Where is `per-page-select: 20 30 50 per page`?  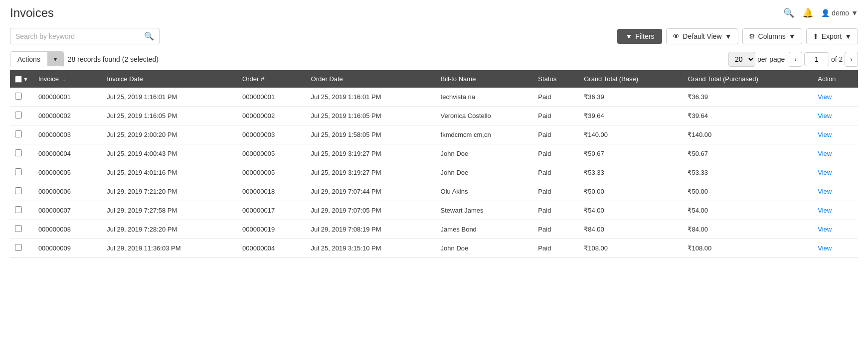 per-page-select: 20 30 50 per page is located at coordinates (757, 59).